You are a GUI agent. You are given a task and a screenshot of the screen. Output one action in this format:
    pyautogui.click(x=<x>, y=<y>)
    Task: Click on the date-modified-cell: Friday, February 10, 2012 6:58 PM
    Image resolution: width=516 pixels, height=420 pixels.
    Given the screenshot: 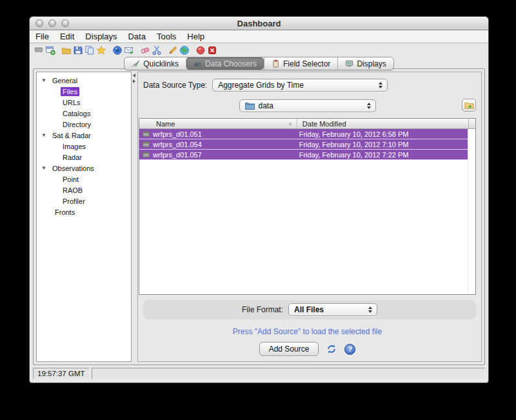 What is the action you would take?
    pyautogui.click(x=381, y=134)
    